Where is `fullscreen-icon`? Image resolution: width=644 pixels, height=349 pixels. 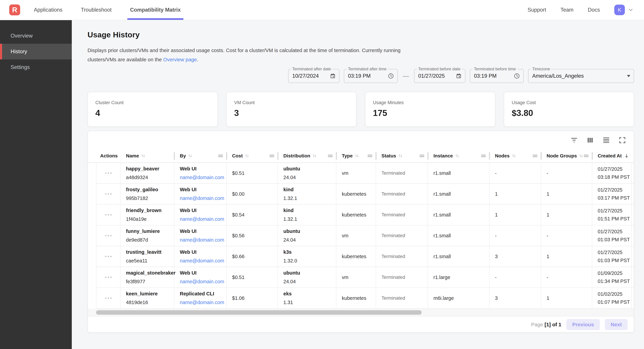 fullscreen-icon is located at coordinates (622, 140).